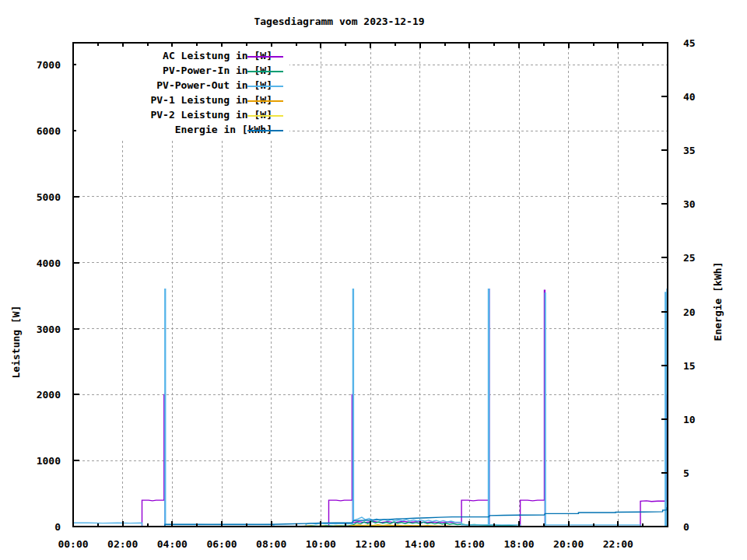 This screenshot has width=747, height=560. I want to click on legend-entry-label: AC Leistung in [W], so click(183, 56).